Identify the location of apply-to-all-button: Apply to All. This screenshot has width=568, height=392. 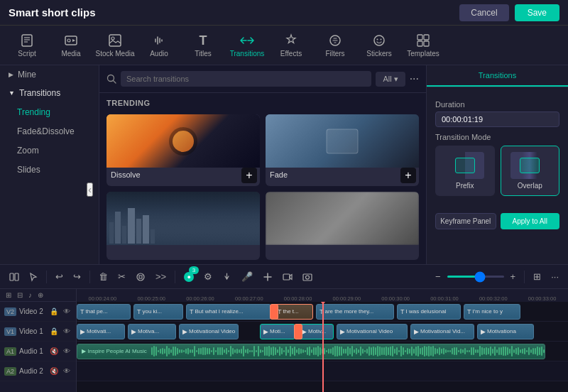
(530, 222).